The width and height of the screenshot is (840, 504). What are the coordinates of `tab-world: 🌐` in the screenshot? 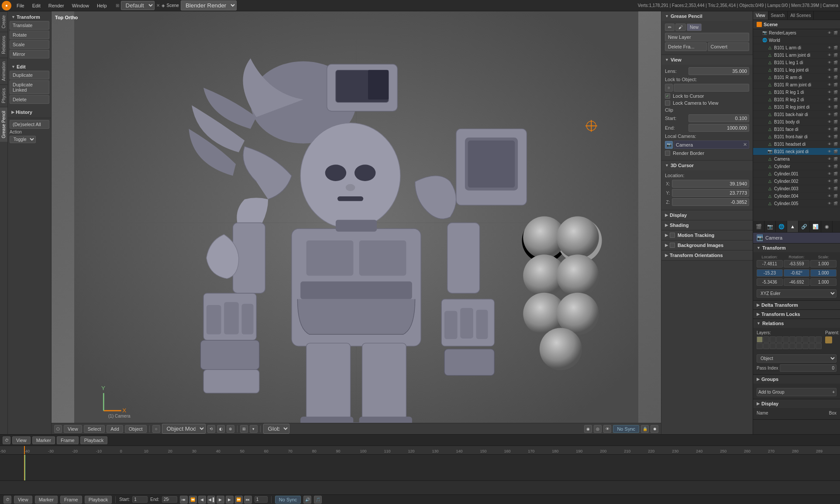 It's located at (781, 226).